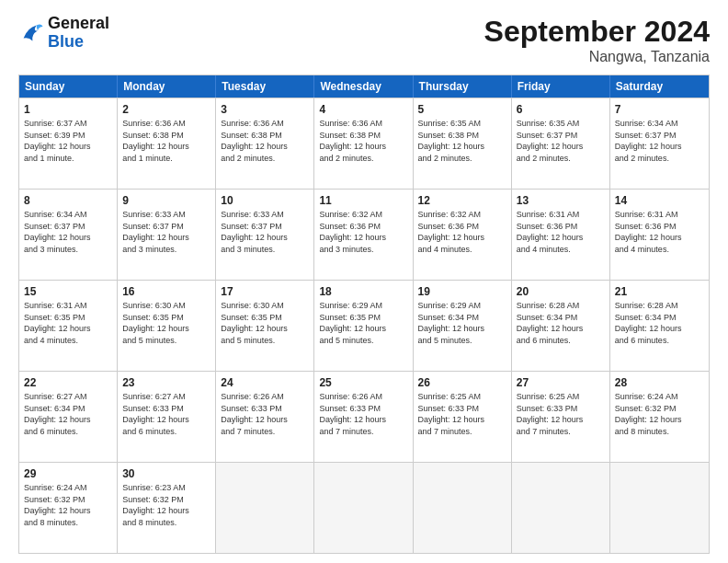  I want to click on day-number: 27, so click(561, 383).